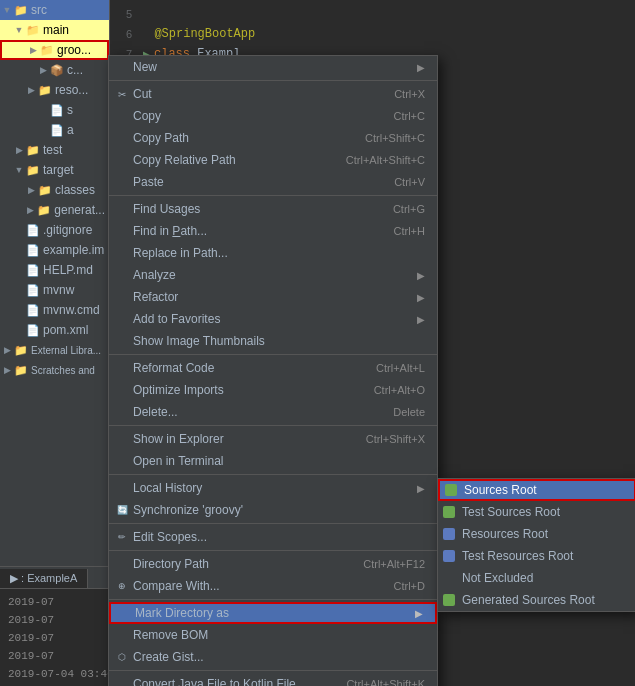  Describe the element at coordinates (254, 586) in the screenshot. I see `menu-label-comparewith: Compare With...` at that location.